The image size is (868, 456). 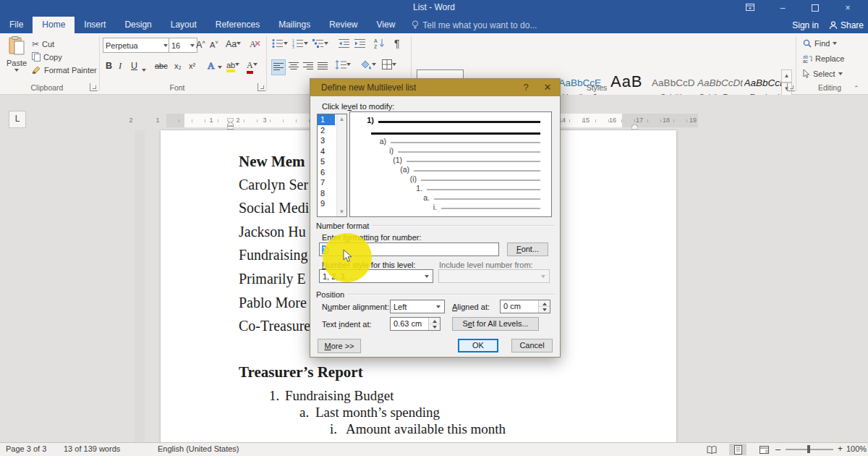 What do you see at coordinates (308, 67) in the screenshot?
I see `align-right-button` at bounding box center [308, 67].